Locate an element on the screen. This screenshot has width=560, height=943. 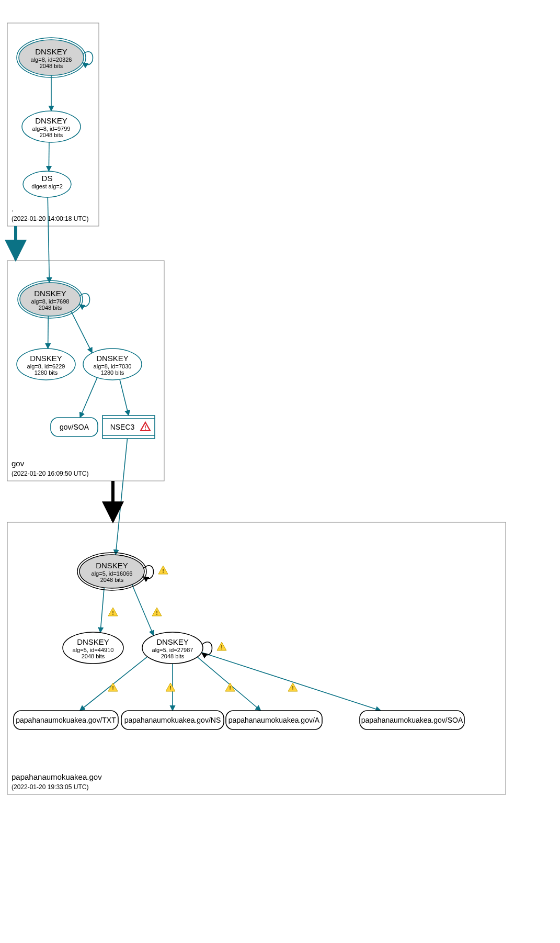
node-lsoa: papahanaumokuakea.gov/SOA is located at coordinates (412, 720).